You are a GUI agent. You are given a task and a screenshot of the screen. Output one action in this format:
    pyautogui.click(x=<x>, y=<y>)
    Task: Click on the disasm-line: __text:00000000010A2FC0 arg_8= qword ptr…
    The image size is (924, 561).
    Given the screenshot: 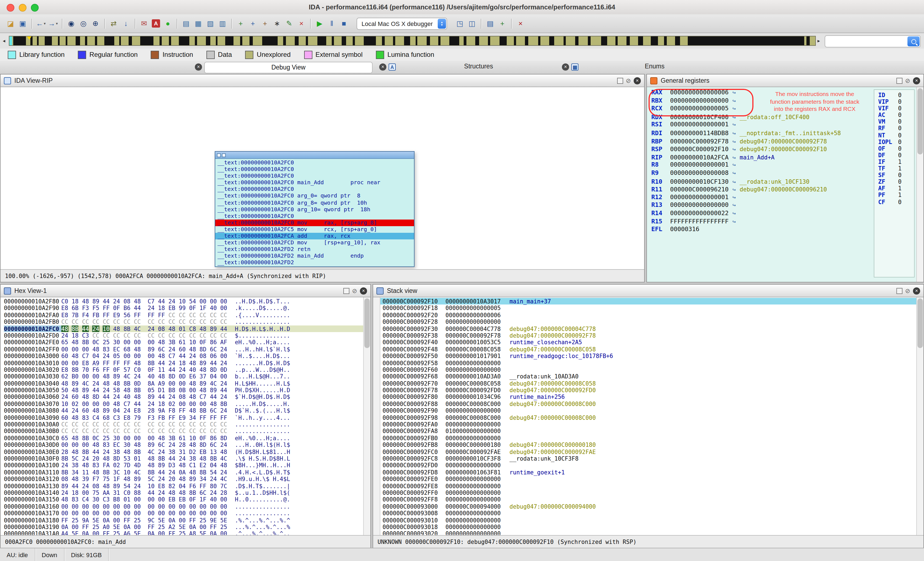 What is the action you would take?
    pyautogui.click(x=315, y=203)
    